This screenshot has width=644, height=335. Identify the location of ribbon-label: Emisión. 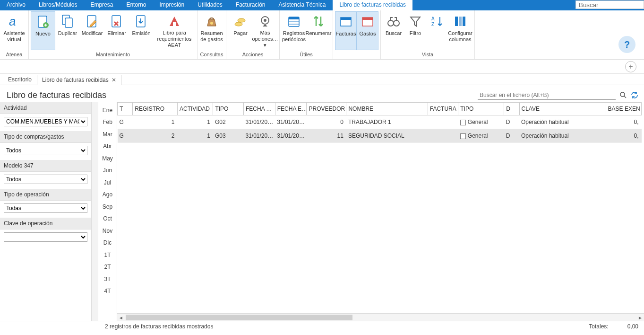
(141, 33).